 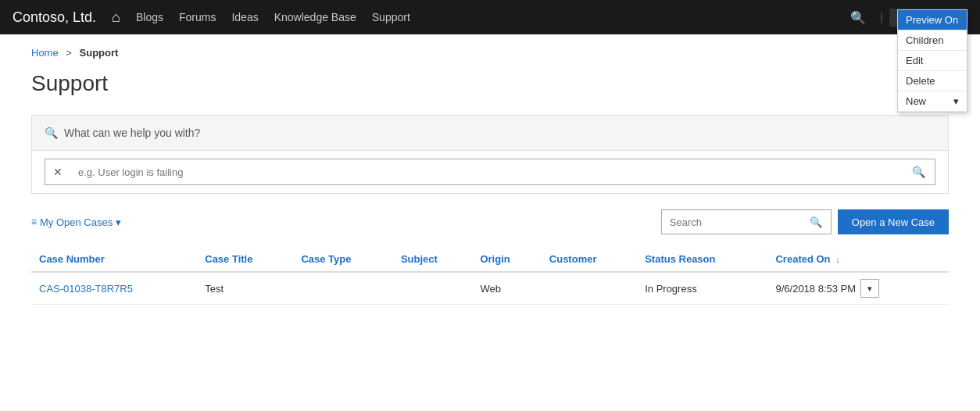 What do you see at coordinates (490, 222) in the screenshot?
I see `cases-toolbar: ≡ My Open Cases ▾ 🔍 Open a New Case` at bounding box center [490, 222].